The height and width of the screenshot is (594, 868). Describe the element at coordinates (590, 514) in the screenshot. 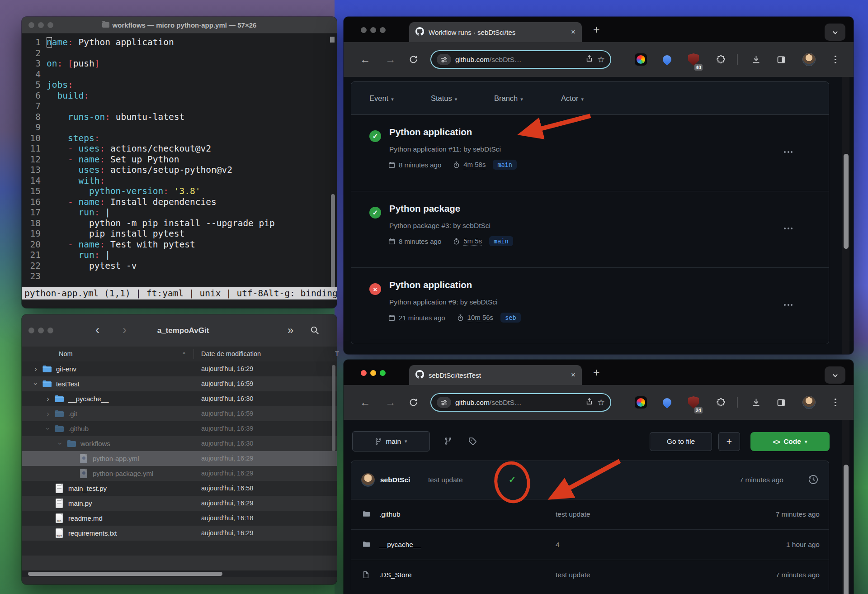

I see `repo-file-row: .githubtest update7 minutes ago` at that location.